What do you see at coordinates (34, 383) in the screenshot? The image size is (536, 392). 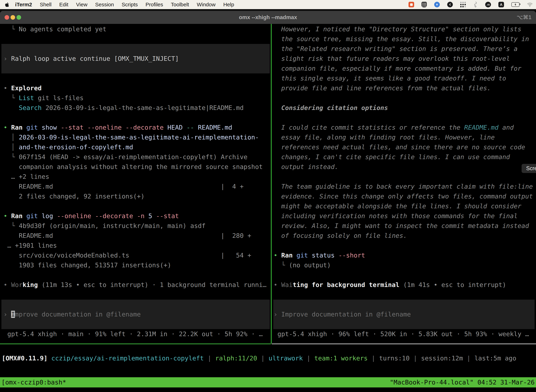 I see `tmux-session-label: [omx-cczip0:bash*` at bounding box center [34, 383].